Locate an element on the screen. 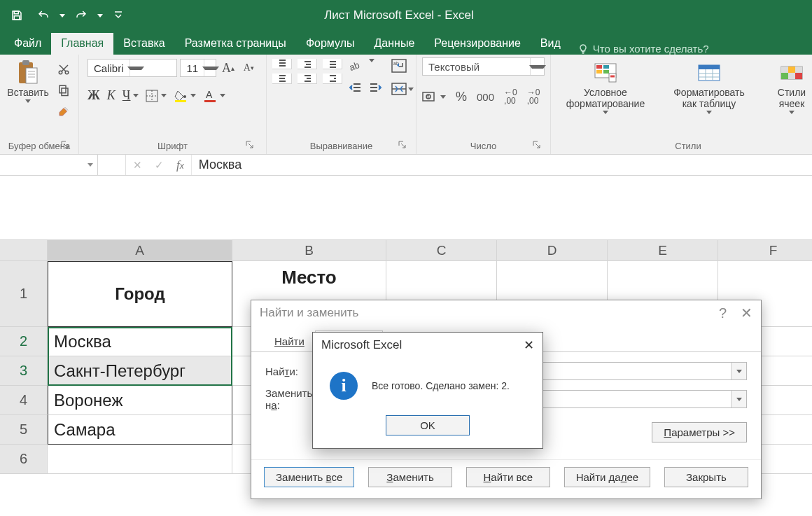 This screenshot has height=516, width=812. accounting-format-icon: $ is located at coordinates (430, 97).